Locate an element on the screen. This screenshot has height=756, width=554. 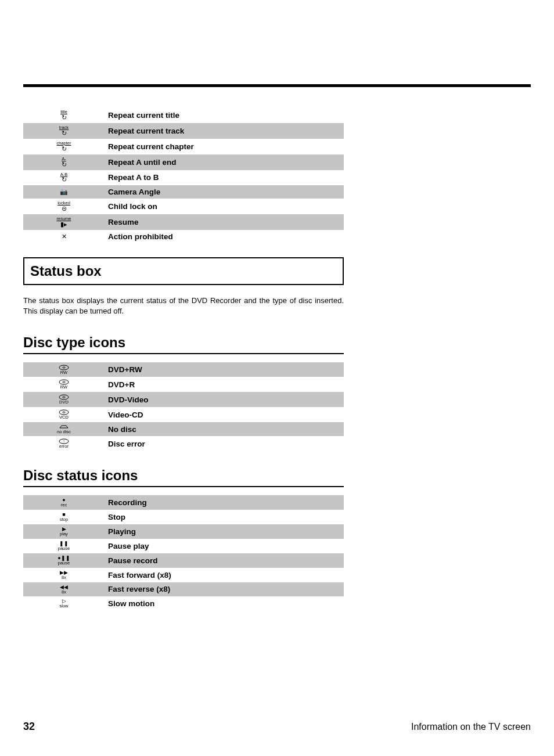
row-label: Repeat current chapter is located at coordinates (224, 146).